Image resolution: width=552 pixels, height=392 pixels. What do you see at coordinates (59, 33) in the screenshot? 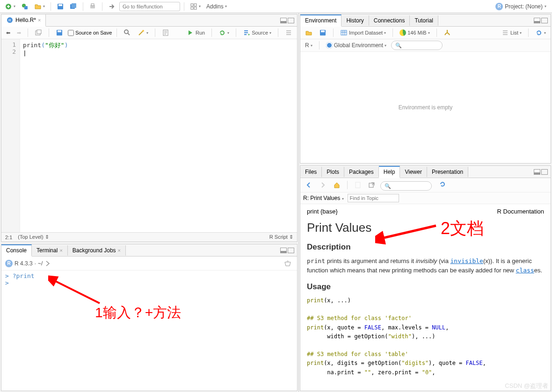
I see `save-source-button` at bounding box center [59, 33].